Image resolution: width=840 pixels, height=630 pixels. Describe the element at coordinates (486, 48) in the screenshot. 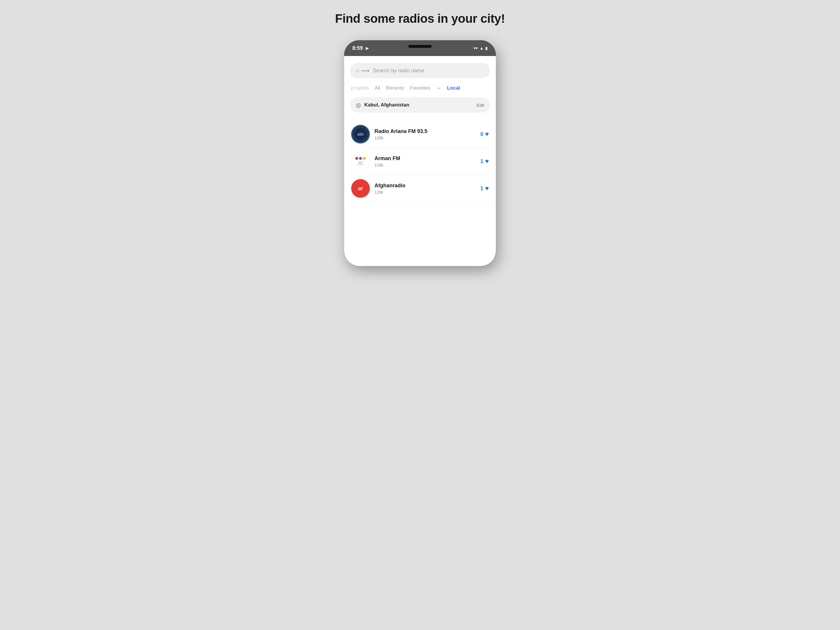

I see `battery-icon: ▮` at that location.